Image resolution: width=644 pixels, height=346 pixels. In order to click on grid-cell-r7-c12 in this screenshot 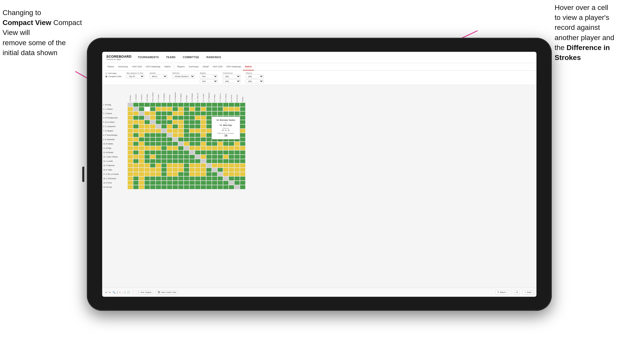, I will do `click(192, 131)`.